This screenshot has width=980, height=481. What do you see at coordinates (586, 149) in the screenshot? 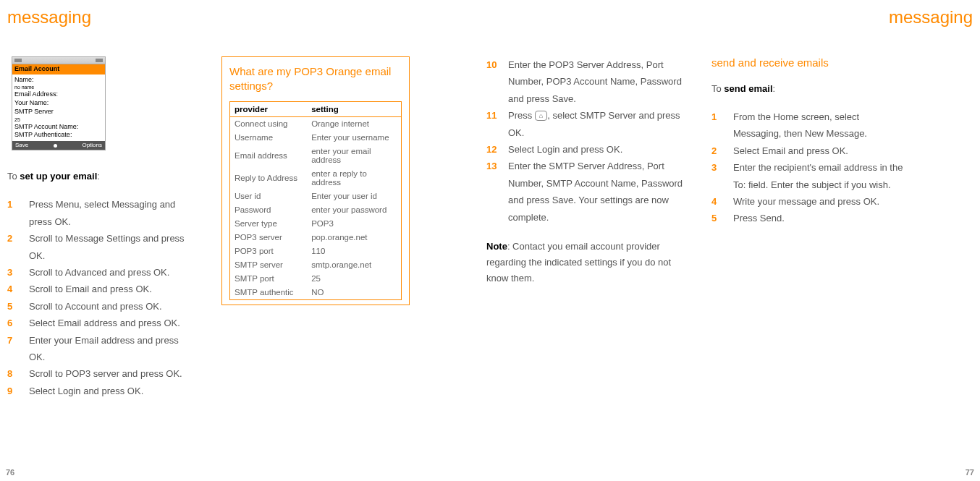
I see `list-item: 12Select Login and press OK.` at bounding box center [586, 149].